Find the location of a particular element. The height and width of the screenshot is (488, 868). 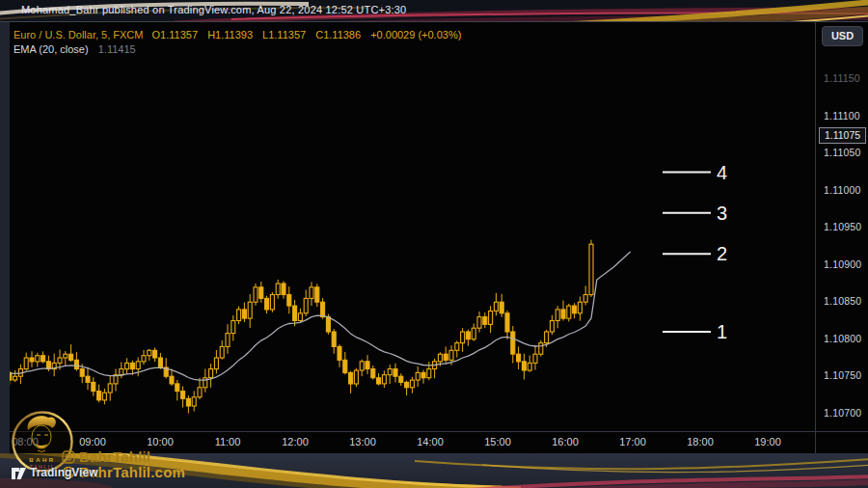

level-number: 2 is located at coordinates (721, 254).